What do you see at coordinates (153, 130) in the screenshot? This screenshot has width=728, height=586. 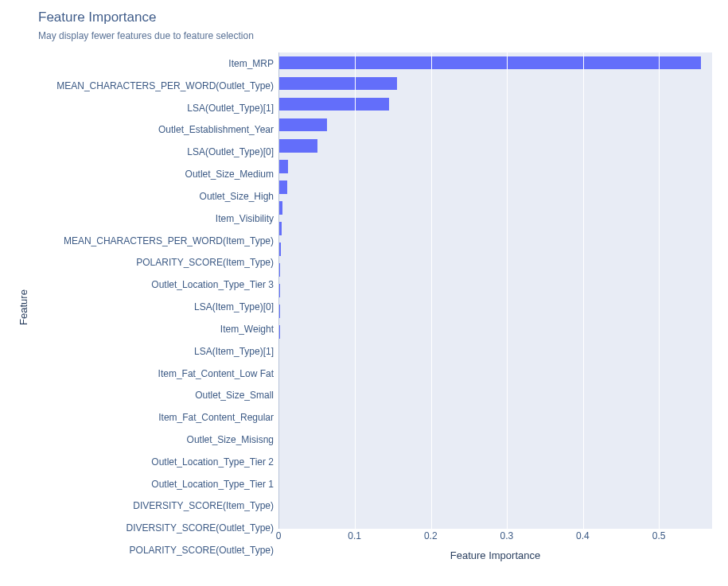 I see `y-tick-label: Outlet_Establishment_Year` at bounding box center [153, 130].